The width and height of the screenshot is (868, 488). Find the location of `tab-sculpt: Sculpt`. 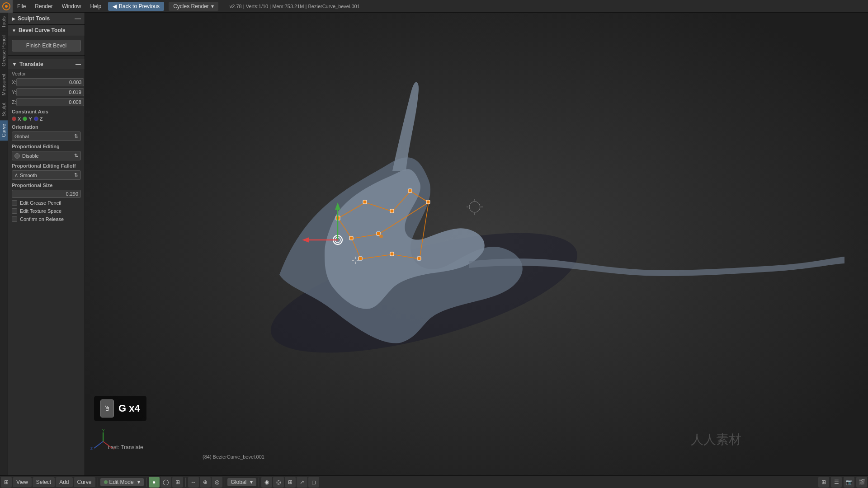

tab-sculpt: Sculpt is located at coordinates (4, 109).